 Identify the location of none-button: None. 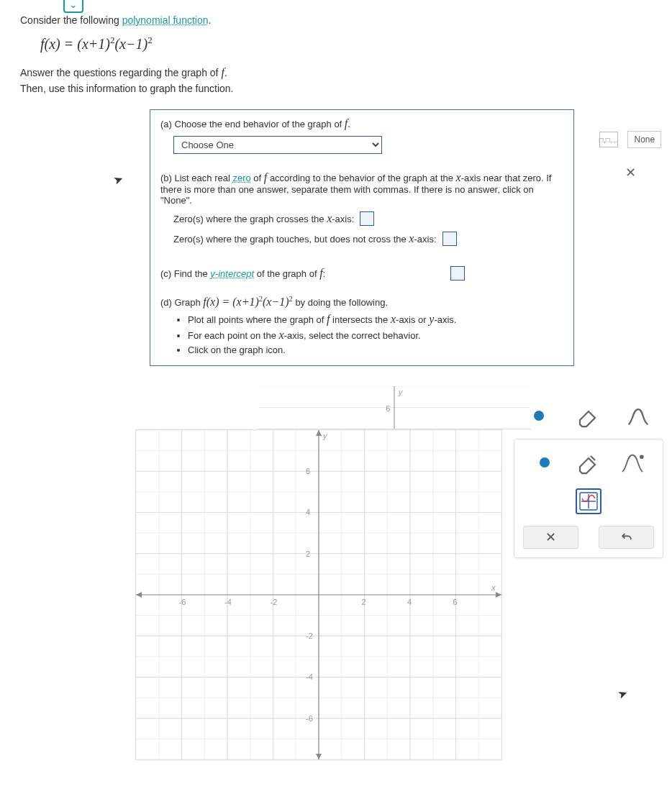
(645, 140).